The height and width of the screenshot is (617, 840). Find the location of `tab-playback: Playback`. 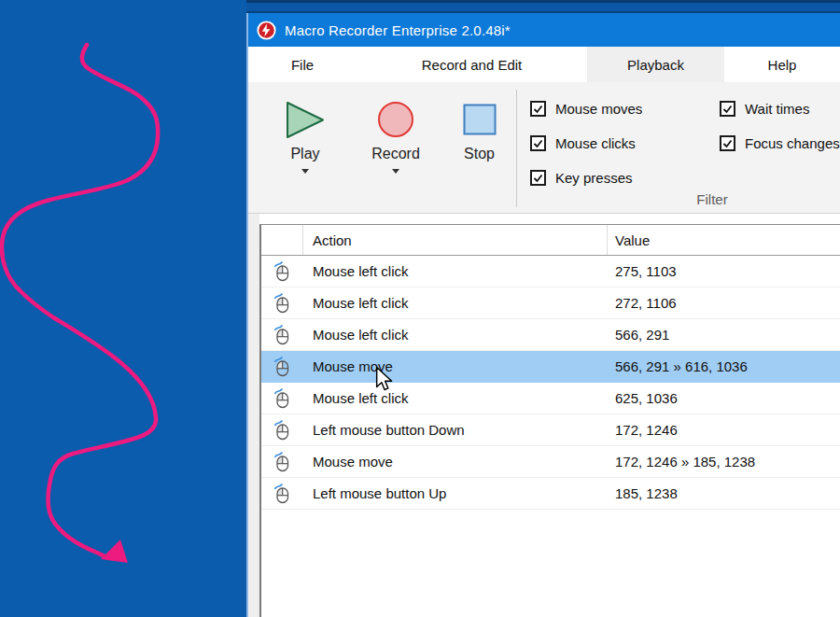

tab-playback: Playback is located at coordinates (655, 64).